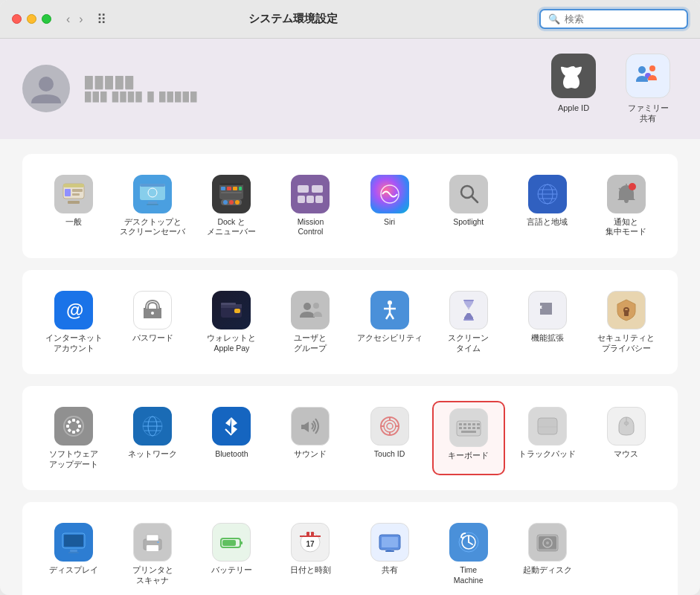 The image size is (700, 595). I want to click on pref-software-update: ソフトウェアアップデート, so click(74, 438).